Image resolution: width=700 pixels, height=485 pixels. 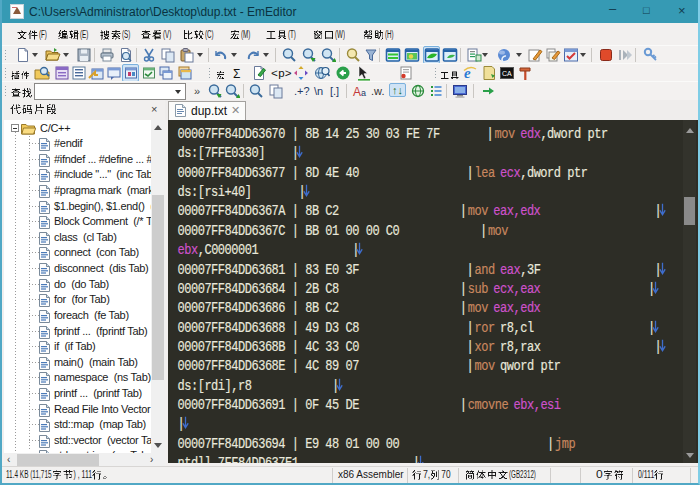 I want to click on svg-text: (C), so click(x=210, y=35).